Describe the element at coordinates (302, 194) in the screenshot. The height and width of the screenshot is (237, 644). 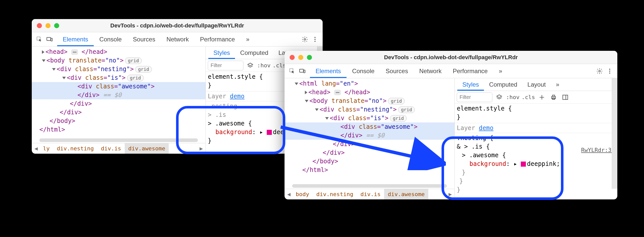
I see `crumb-body: body` at that location.